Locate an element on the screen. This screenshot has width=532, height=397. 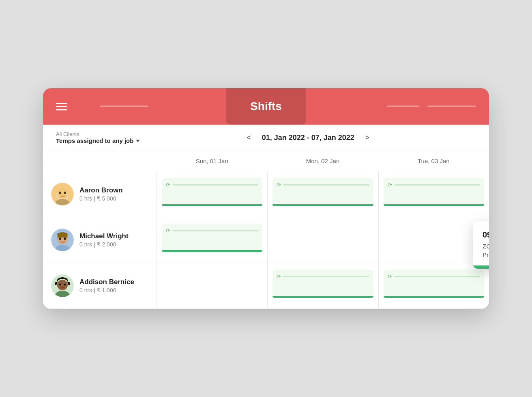
michael-shift-mon is located at coordinates (323, 240).